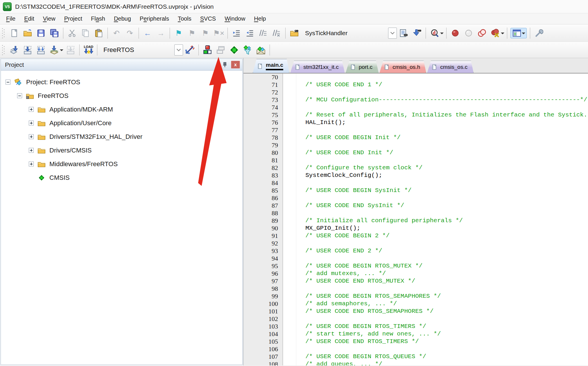 This screenshot has height=366, width=588. What do you see at coordinates (416, 243) in the screenshot?
I see `code-line: 92` at bounding box center [416, 243].